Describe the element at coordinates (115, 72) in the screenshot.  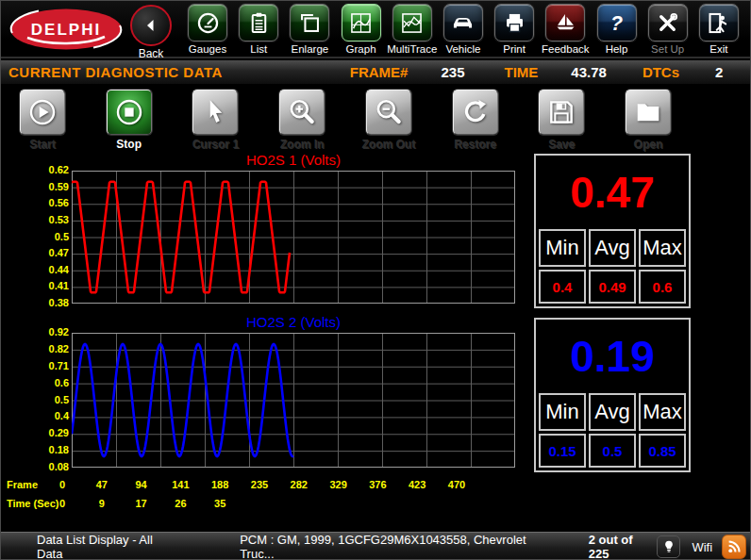
I see `page-title: CURRENT DIAGNOSTIC DATA` at that location.